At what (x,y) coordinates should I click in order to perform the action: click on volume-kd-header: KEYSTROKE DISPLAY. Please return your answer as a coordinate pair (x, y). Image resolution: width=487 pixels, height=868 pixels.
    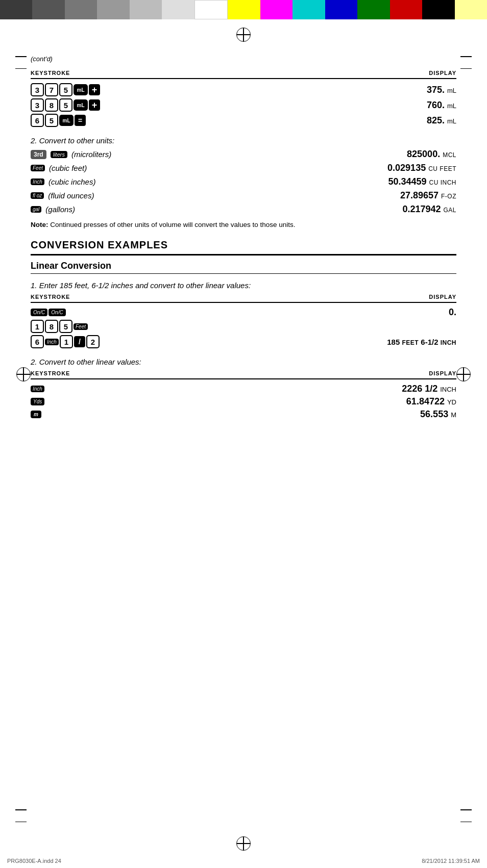
    Looking at the image, I should click on (243, 74).